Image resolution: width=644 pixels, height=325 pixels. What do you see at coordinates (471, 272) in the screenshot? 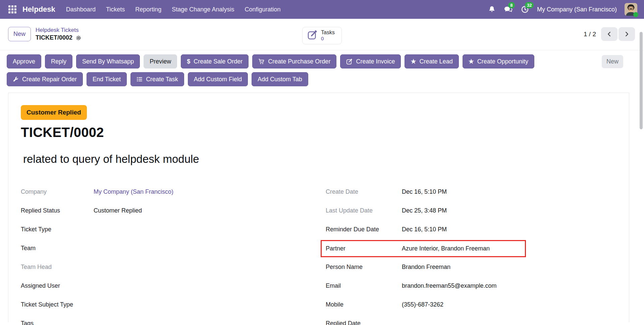
I see `field-person-name: Person Name Brandon Freeman` at bounding box center [471, 272].